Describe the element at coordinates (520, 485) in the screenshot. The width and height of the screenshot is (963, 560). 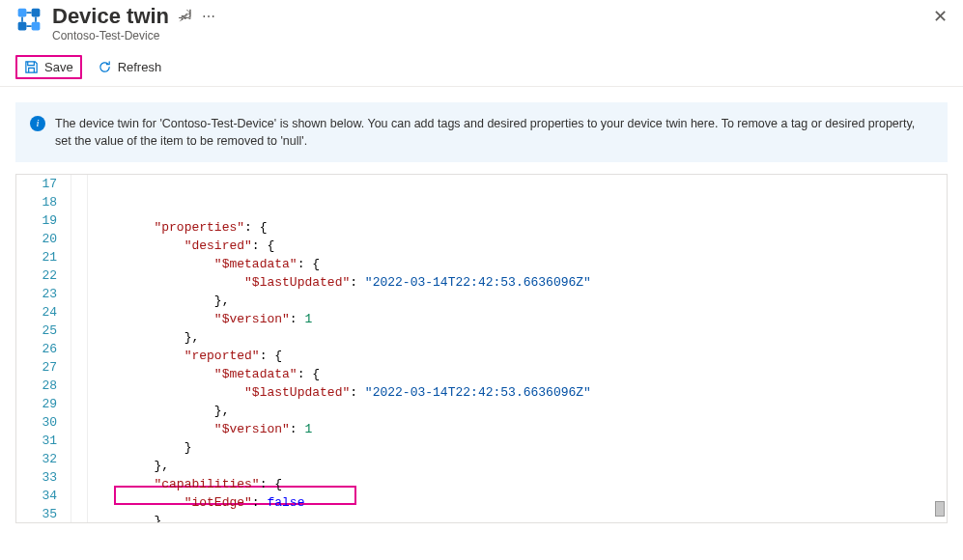
I see `code-line: "capabilities": {` at that location.